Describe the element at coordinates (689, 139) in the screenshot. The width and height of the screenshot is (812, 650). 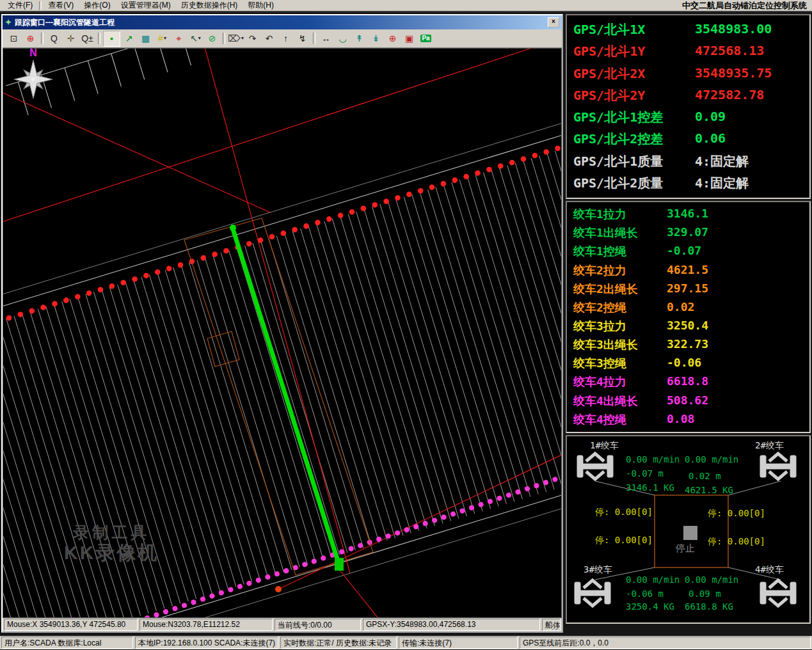
I see `gps-row: GPS/北斗2控差0.06` at that location.